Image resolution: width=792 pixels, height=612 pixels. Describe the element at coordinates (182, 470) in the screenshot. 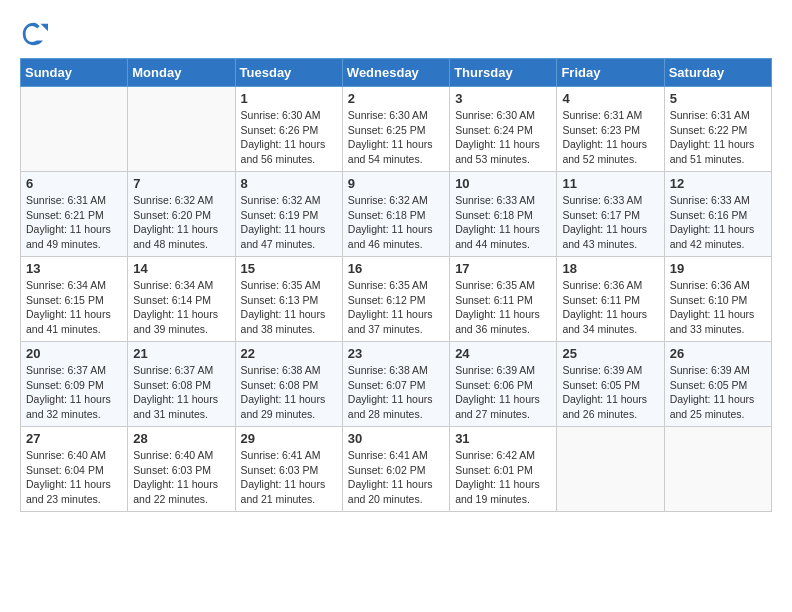

I see `calendar-cell: 28Sunrise: 6:40 AM Sunset: 6:03 PM Dayli…` at that location.